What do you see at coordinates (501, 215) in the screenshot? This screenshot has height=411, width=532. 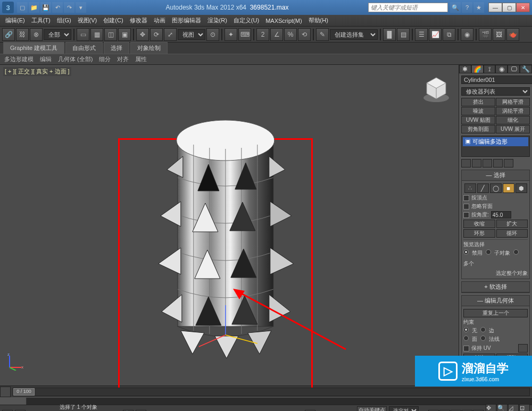 I see `angle-spinner` at bounding box center [501, 215].